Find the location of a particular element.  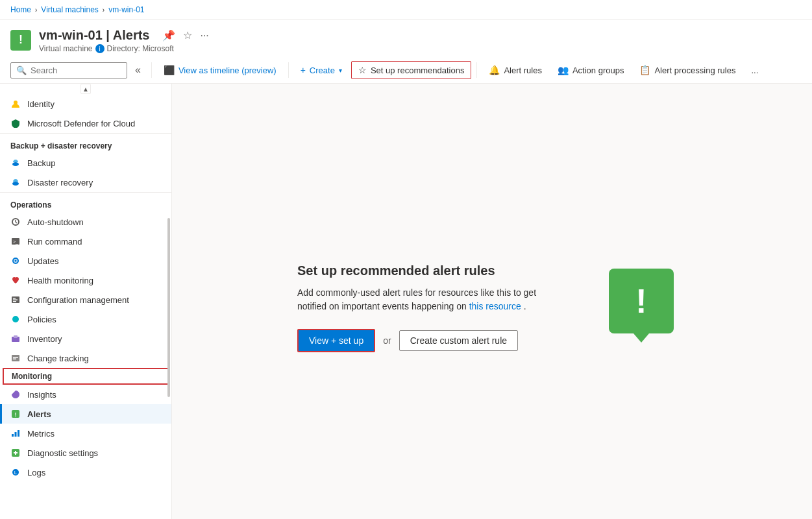

content-desc-part2: . is located at coordinates (525, 306).